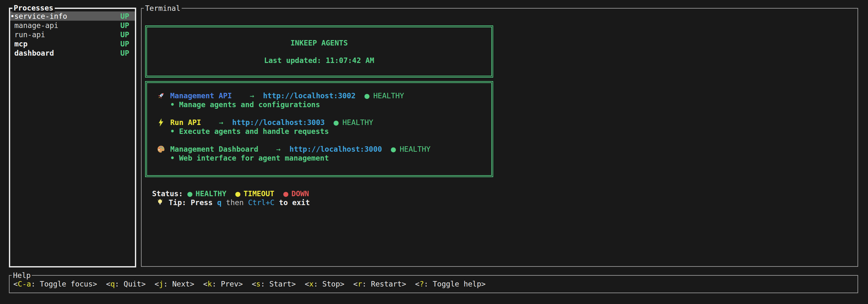 The height and width of the screenshot is (304, 868). Describe the element at coordinates (160, 203) in the screenshot. I see `bulb-icon` at that location.